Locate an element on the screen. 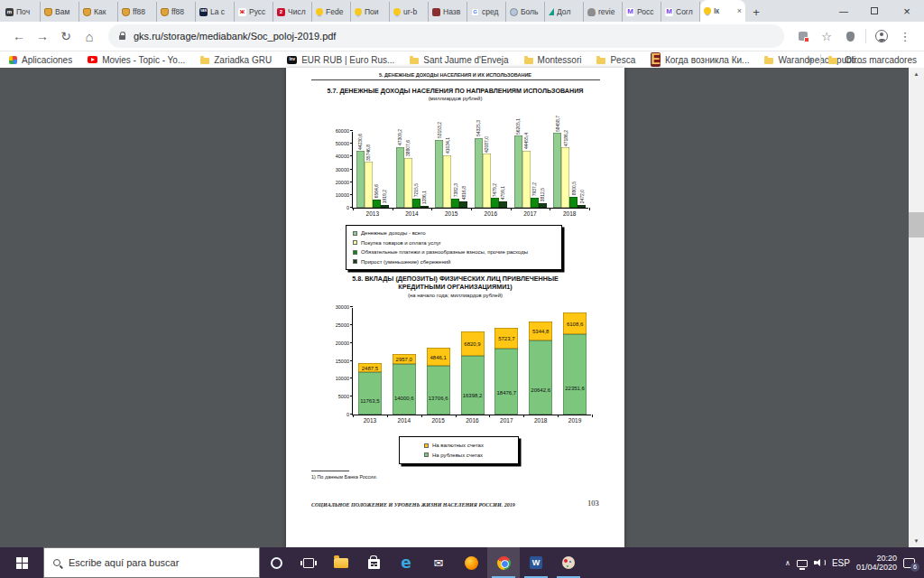 This screenshot has width=924, height=578. browser-tab: ur-b is located at coordinates (410, 12).